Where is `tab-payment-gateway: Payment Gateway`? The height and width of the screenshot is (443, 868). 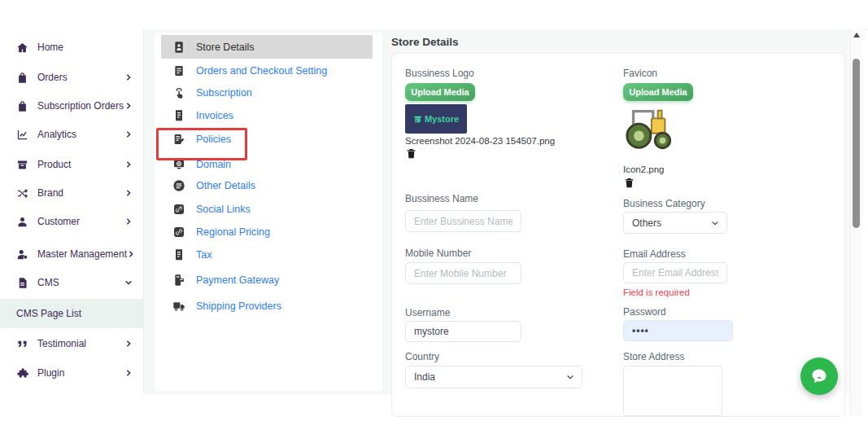
tab-payment-gateway: Payment Gateway is located at coordinates (226, 280).